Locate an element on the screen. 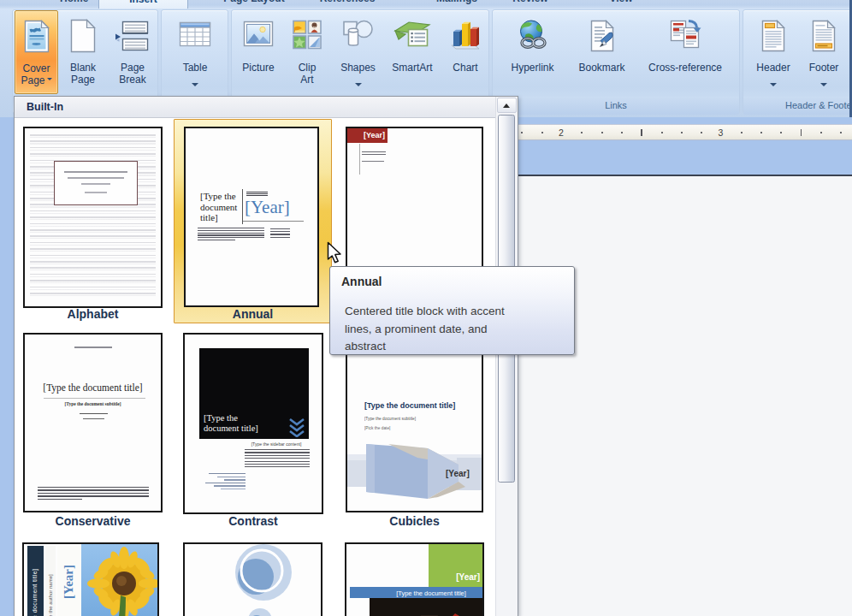 The height and width of the screenshot is (616, 852). hyperlink-button: Hyperlink is located at coordinates (532, 52).